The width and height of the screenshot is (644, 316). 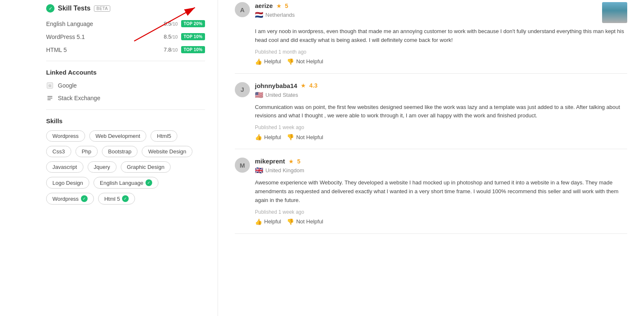 What do you see at coordinates (275, 15) in the screenshot?
I see `reviewer-country-aerize: 🇳🇱 Netherlands` at bounding box center [275, 15].